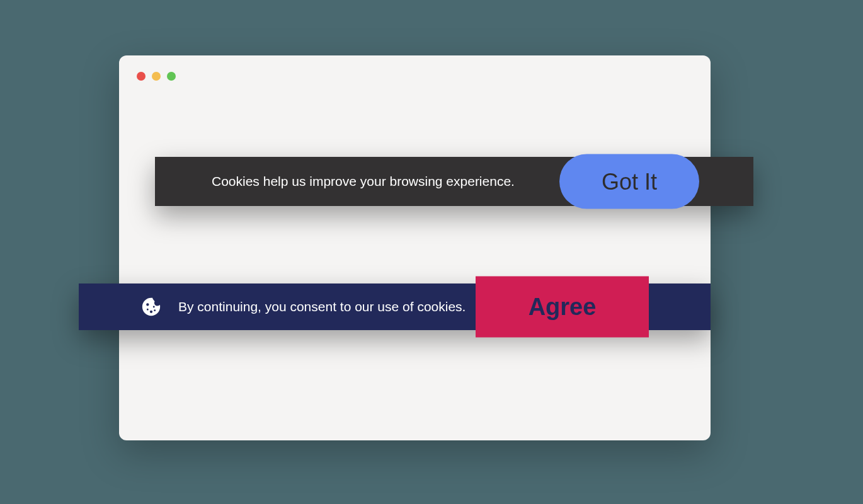  I want to click on got-it-button: Got It, so click(629, 181).